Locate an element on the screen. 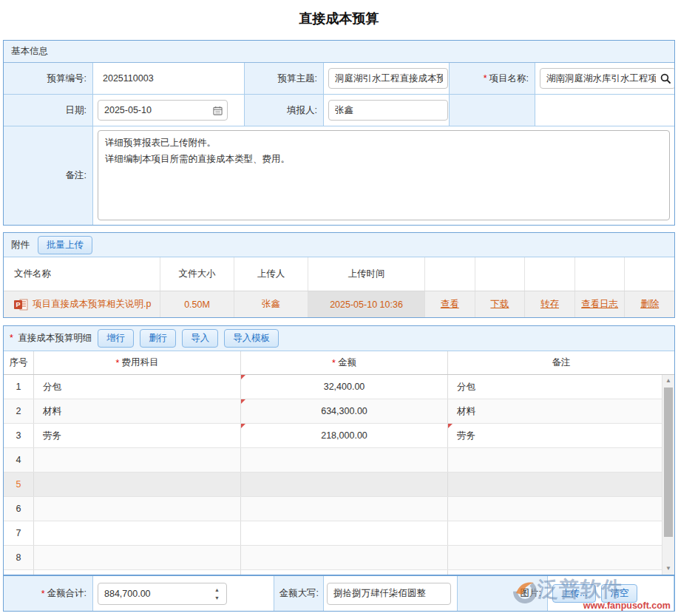 The height and width of the screenshot is (616, 678). total-amount-label: 金额合计: is located at coordinates (67, 593).